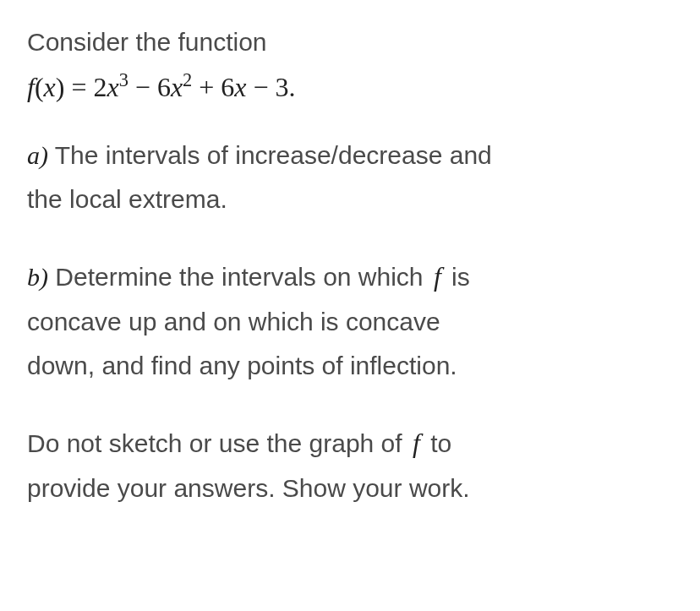 This screenshot has height=611, width=700. Describe the element at coordinates (150, 87) in the screenshot. I see `formula-minus1: − 6` at that location.